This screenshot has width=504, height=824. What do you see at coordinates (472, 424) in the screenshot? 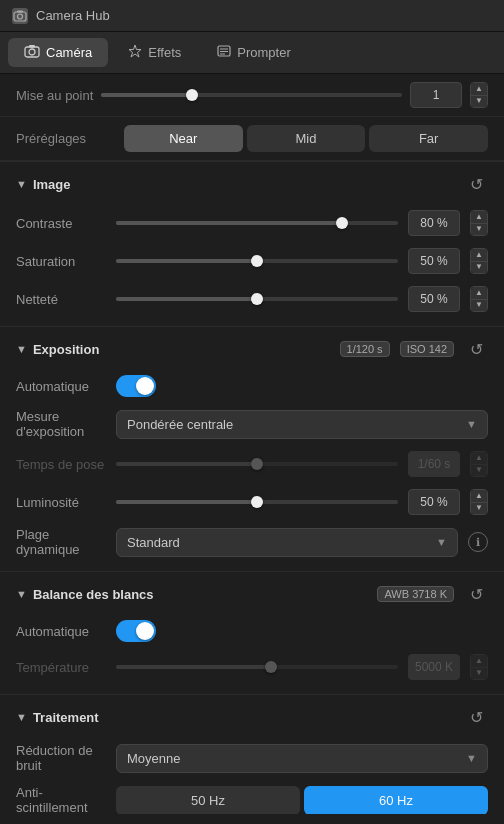
I see `mesure-dropdown-arrow: ▼` at bounding box center [472, 424].